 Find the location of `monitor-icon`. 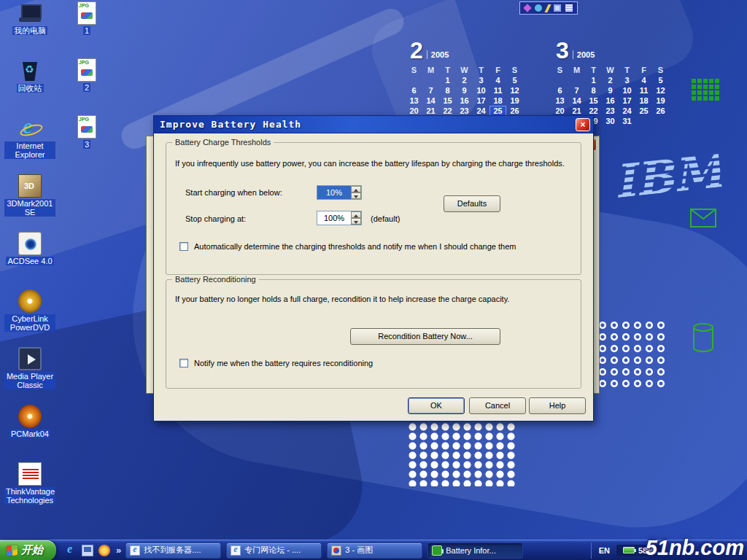

monitor-icon is located at coordinates (557, 8).